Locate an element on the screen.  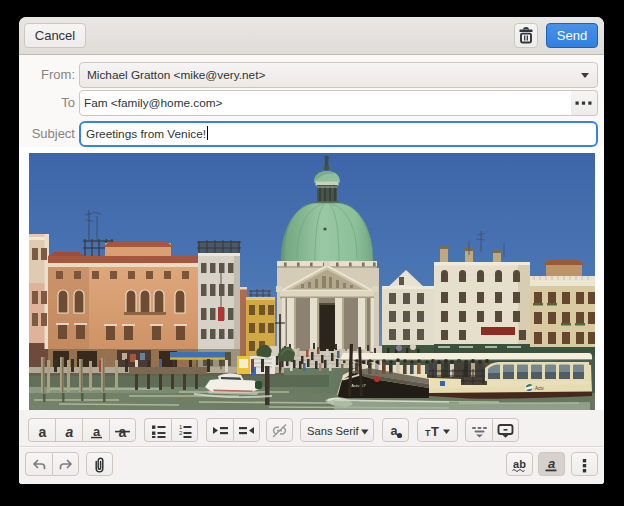
svg-text: Sans Serif is located at coordinates (334, 431).